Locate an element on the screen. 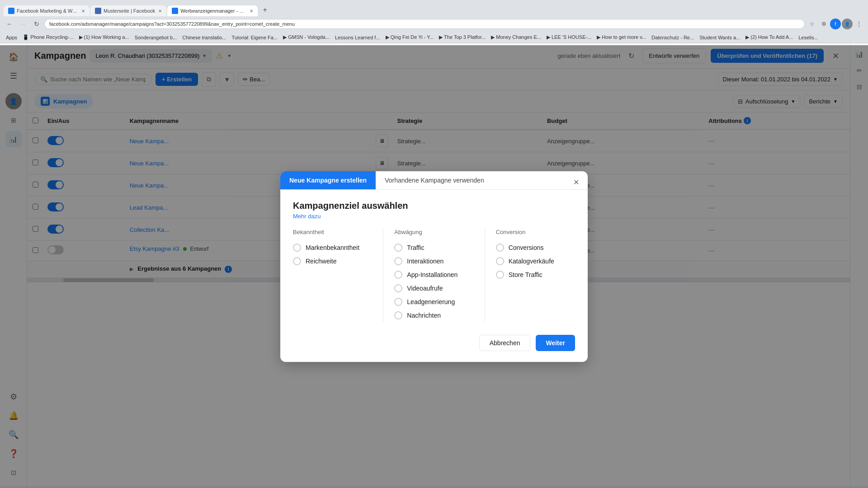 The image size is (868, 488). tab-close-1: ✕ is located at coordinates (83, 11).